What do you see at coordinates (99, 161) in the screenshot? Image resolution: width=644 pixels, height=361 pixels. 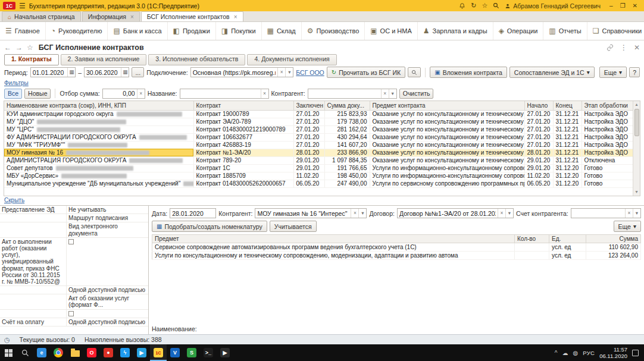 I see `cell-name: АДМИНИСТРАЦИЯ ГОРОДСКОГО ОКРУГА` at bounding box center [99, 161].